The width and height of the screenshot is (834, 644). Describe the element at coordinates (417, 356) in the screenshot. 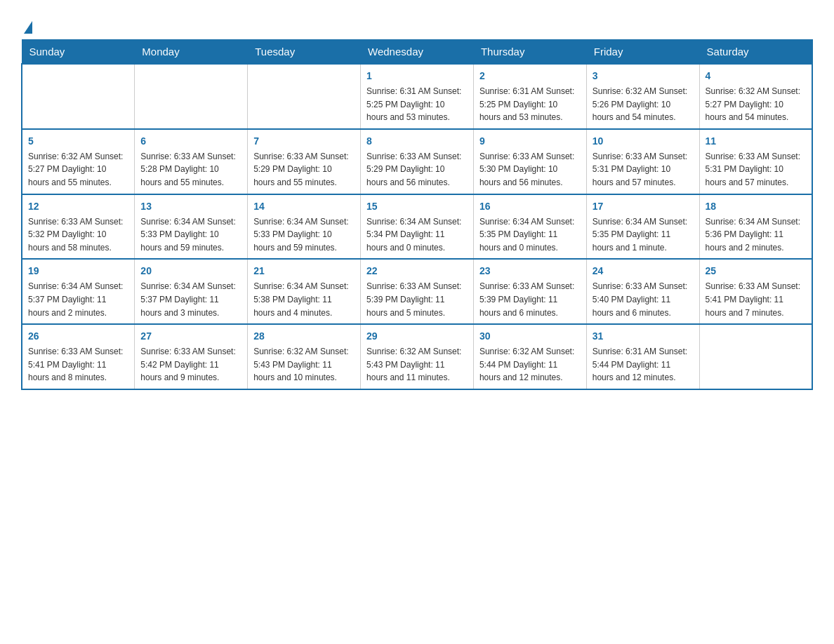

I see `calendar-week-5: 26Sunrise: 6:33 AM Sunset: 5:41 PM Dayli…` at that location.